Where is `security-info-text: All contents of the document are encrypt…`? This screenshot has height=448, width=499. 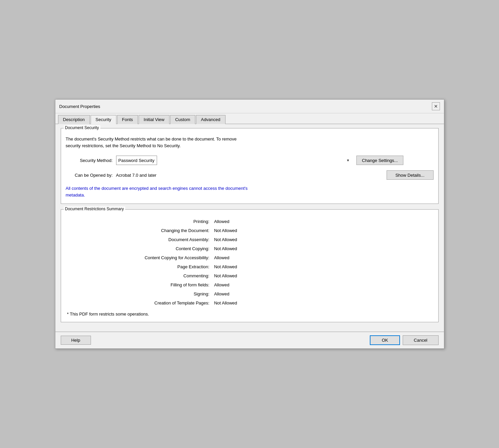 security-info-text: All contents of the document are encrypt… is located at coordinates (250, 192).